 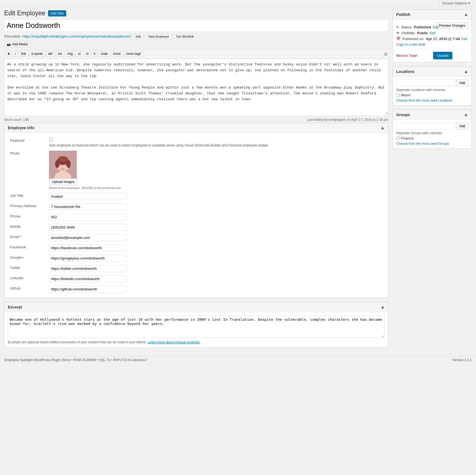 I want to click on locations-box: Locations ▲ Add Seperate Locations with …, so click(x=432, y=86).